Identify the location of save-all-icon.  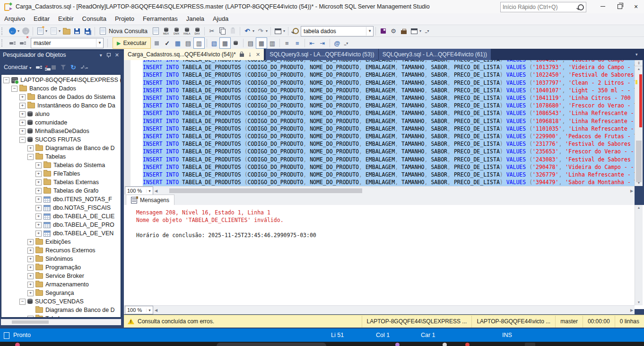
(87, 31).